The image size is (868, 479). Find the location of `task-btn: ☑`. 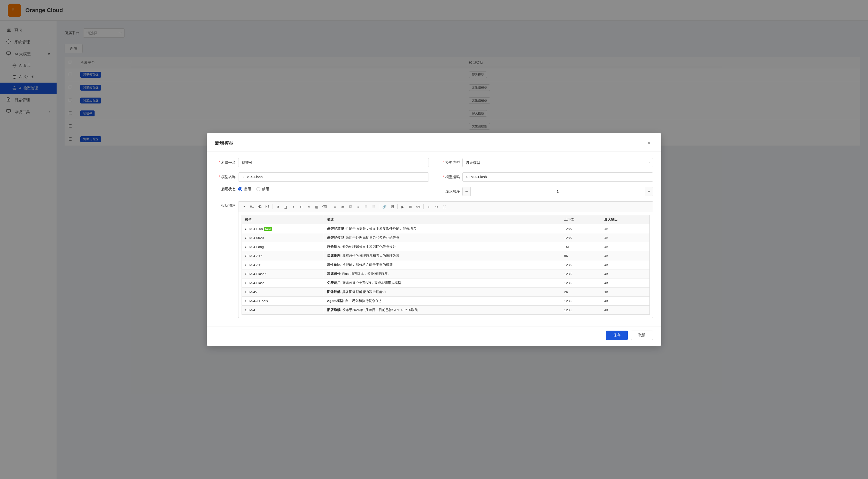

task-btn: ☑ is located at coordinates (350, 207).